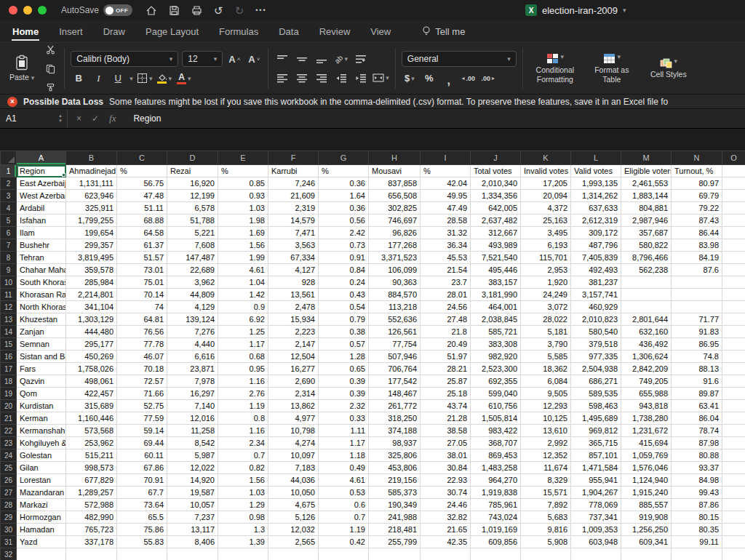 This screenshot has height=560, width=745. What do you see at coordinates (92, 233) in the screenshot?
I see `cell-B6: 199,654` at bounding box center [92, 233].